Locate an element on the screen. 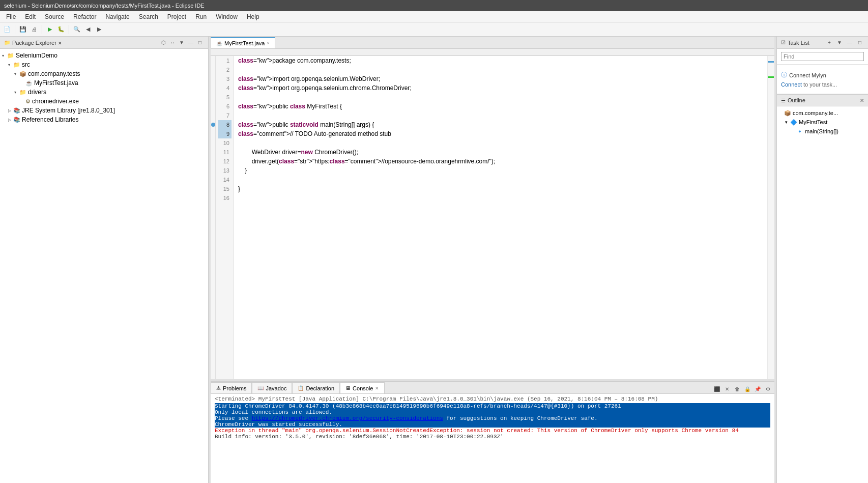  tree-item: ▷ 📚 JRE System Library [jre1.8.0_301] is located at coordinates (104, 110).